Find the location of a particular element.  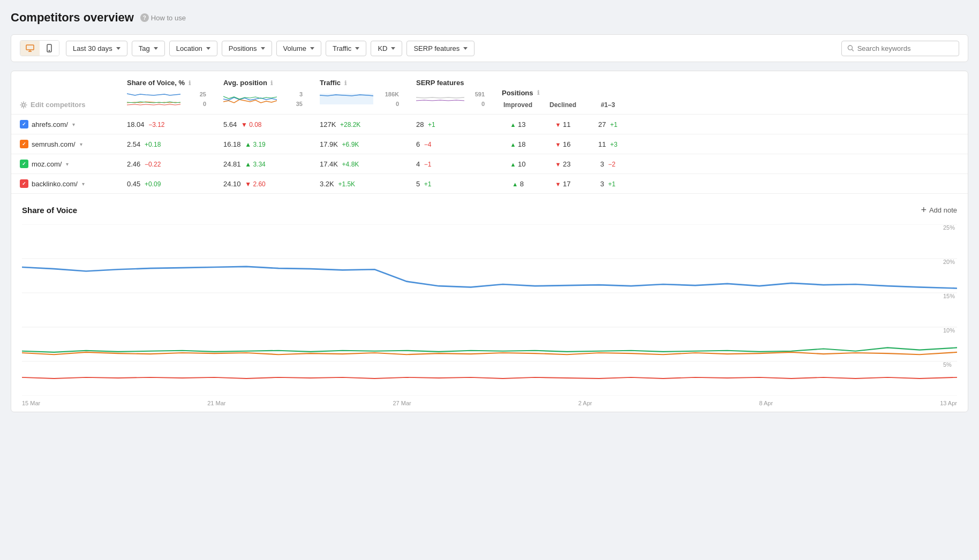

mobile-icon is located at coordinates (49, 48).